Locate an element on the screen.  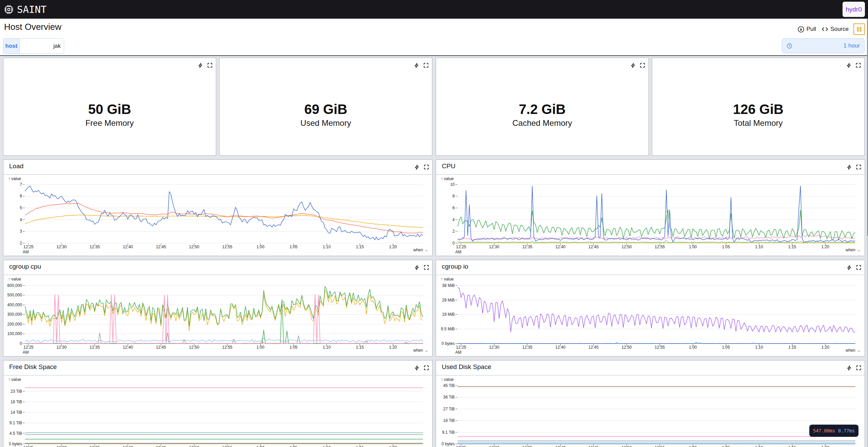
svg-text: 8 is located at coordinates (453, 196).